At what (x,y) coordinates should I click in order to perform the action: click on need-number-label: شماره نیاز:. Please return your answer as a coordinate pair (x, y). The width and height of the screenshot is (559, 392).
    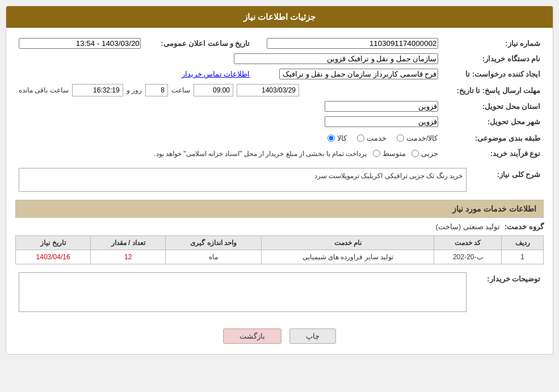
    Looking at the image, I should click on (493, 43).